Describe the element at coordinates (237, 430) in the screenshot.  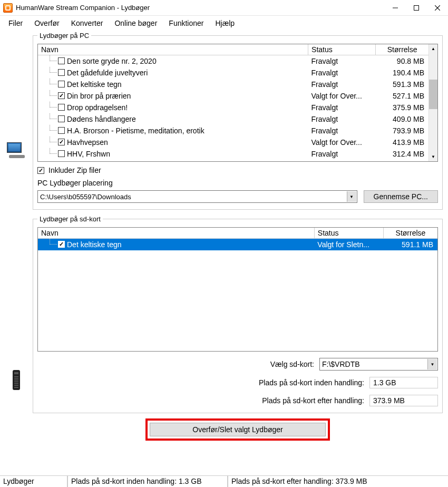
I see `transfer-button-highlight: Overfør/Slet valgt Lydbøger` at that location.